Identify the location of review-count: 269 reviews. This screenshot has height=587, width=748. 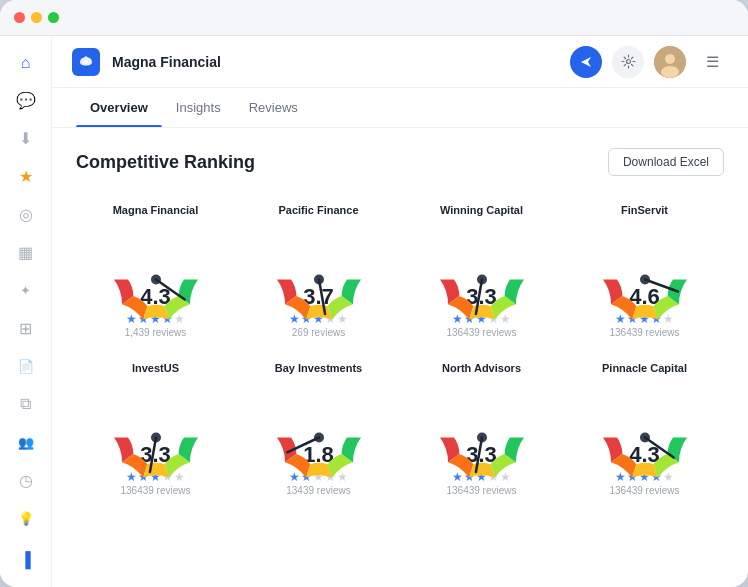
(318, 332).